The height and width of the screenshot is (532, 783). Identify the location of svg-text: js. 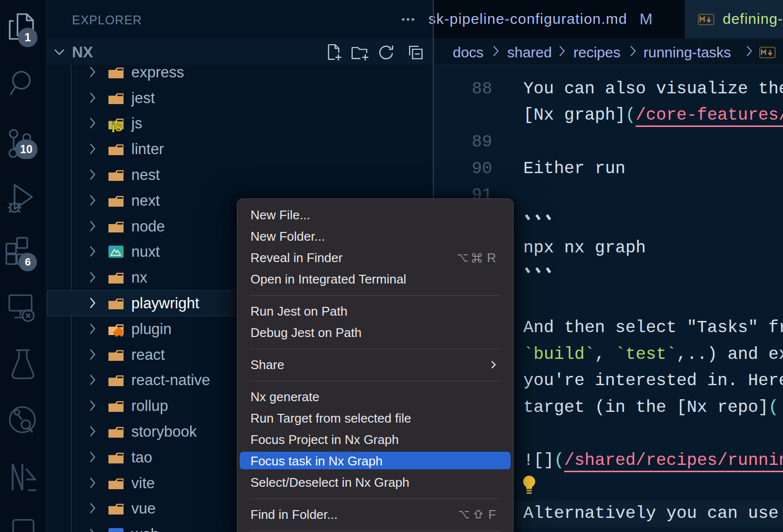
(117, 126).